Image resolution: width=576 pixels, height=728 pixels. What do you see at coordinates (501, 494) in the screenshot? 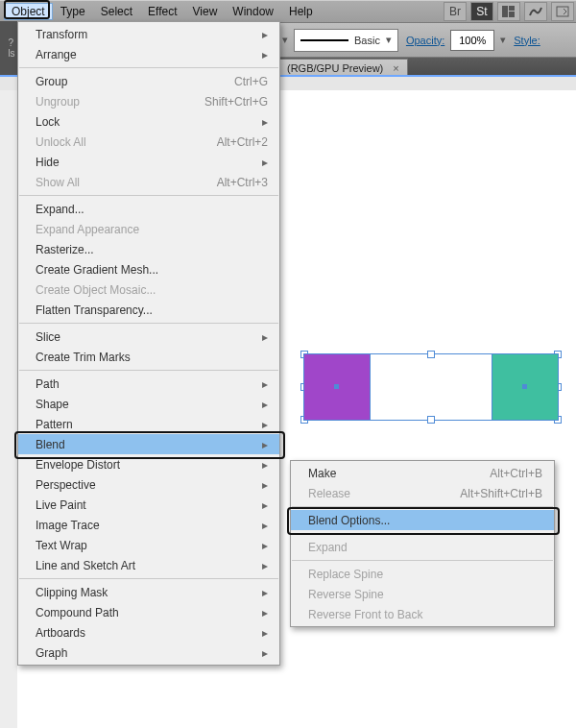
I see `menu-item-shortcut: Alt+Shift+Ctrl+B` at bounding box center [501, 494].